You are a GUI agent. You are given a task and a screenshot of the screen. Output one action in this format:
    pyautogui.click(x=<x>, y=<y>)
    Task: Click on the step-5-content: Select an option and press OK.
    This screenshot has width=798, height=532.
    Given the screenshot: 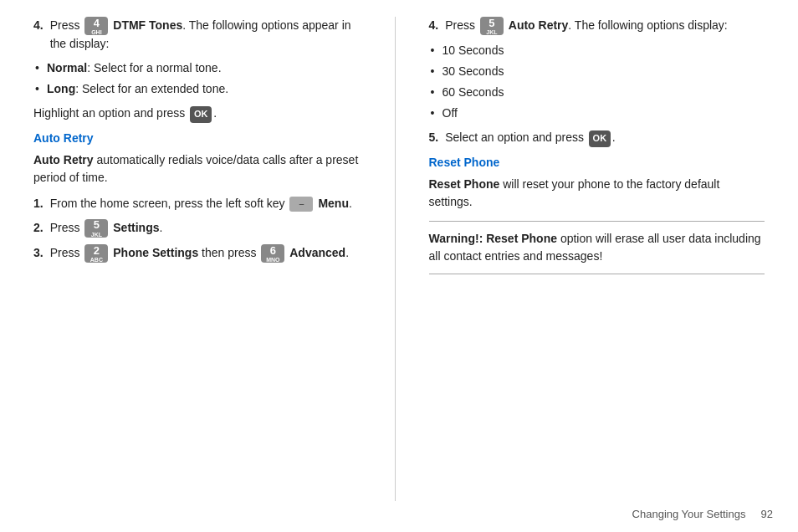 What is the action you would take?
    pyautogui.click(x=605, y=137)
    